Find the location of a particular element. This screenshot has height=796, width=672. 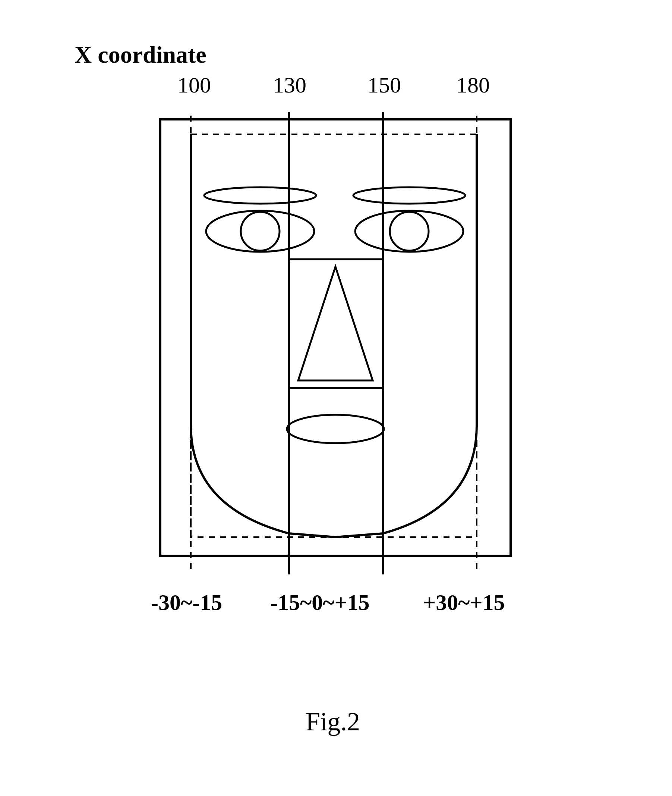

right-pupil is located at coordinates (409, 231).